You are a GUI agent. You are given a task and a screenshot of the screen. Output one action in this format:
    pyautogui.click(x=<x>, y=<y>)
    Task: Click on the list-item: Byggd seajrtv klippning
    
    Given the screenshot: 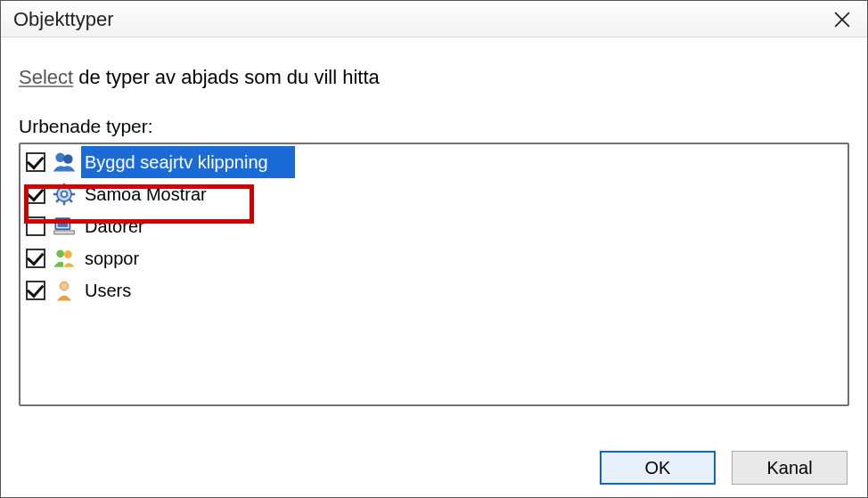 What is the action you would take?
    pyautogui.click(x=434, y=162)
    